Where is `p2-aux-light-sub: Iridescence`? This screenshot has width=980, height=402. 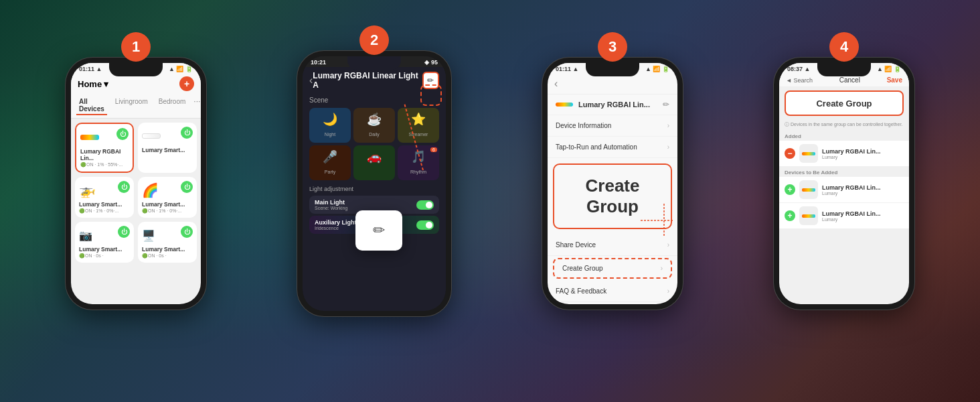
p2-aux-light-sub: Iridescence is located at coordinates (336, 228).